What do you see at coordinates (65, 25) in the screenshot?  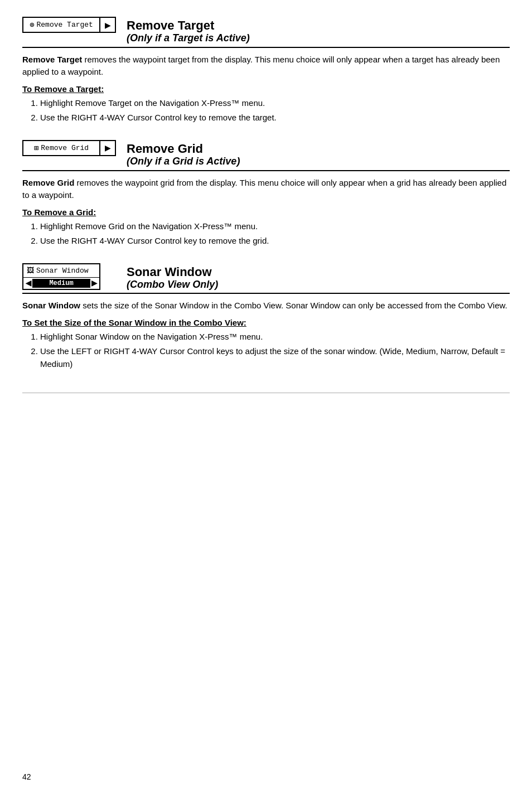 I see `remove-target-menu-label: Remove Target` at bounding box center [65, 25].